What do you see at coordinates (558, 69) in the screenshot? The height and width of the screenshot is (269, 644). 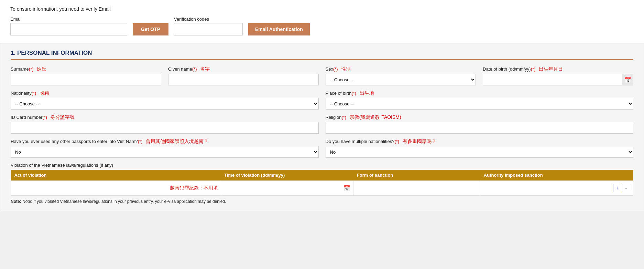 I see `dob-label: Date of birth (dd/mm/yy)(*) 出生年月日` at bounding box center [558, 69].